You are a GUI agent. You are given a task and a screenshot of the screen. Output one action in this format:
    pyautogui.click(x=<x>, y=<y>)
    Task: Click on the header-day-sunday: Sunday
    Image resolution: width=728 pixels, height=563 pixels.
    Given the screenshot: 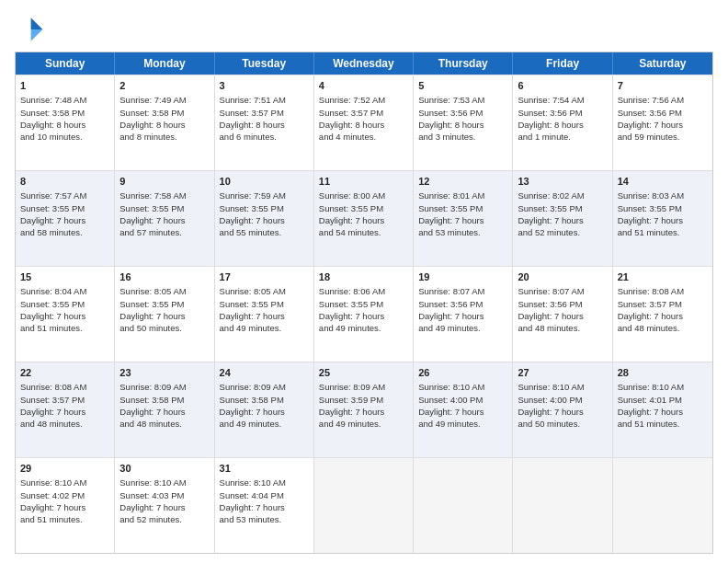 What is the action you would take?
    pyautogui.click(x=65, y=63)
    